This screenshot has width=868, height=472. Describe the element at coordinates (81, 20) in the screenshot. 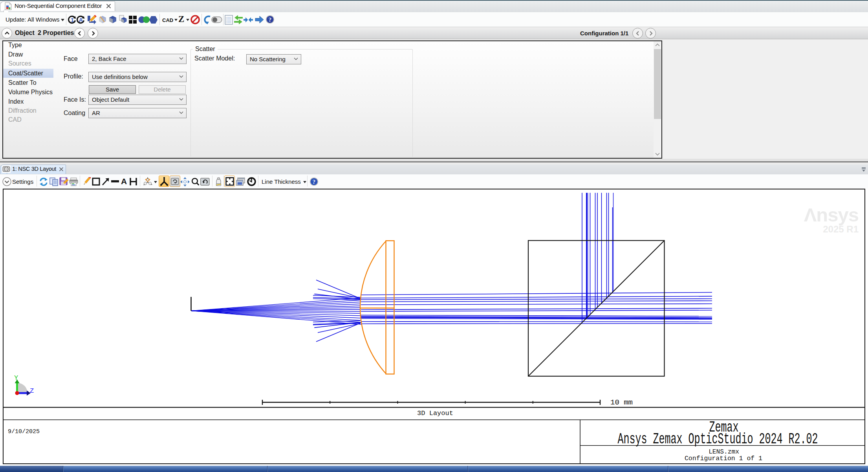

I see `svg-text: A` at that location.